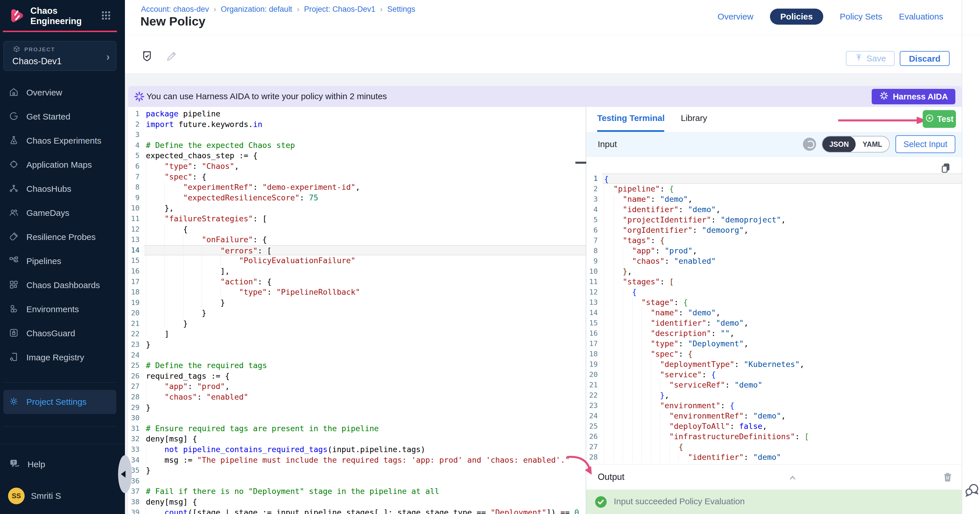  I want to click on code-line: 38deny[msg] {, so click(357, 502).